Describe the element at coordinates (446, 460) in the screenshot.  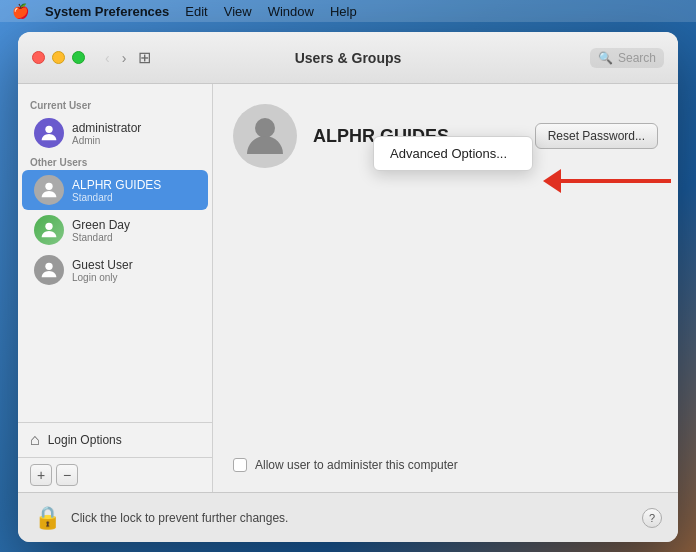
I see `admin-checkbox-row: Allow user to administer this computer` at that location.